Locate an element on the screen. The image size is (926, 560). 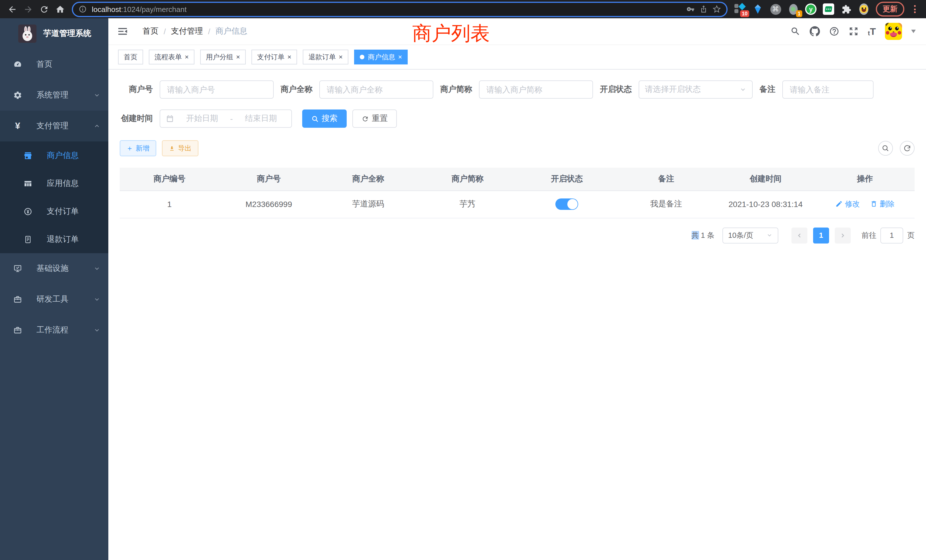
tab-home: 首页 is located at coordinates (131, 57).